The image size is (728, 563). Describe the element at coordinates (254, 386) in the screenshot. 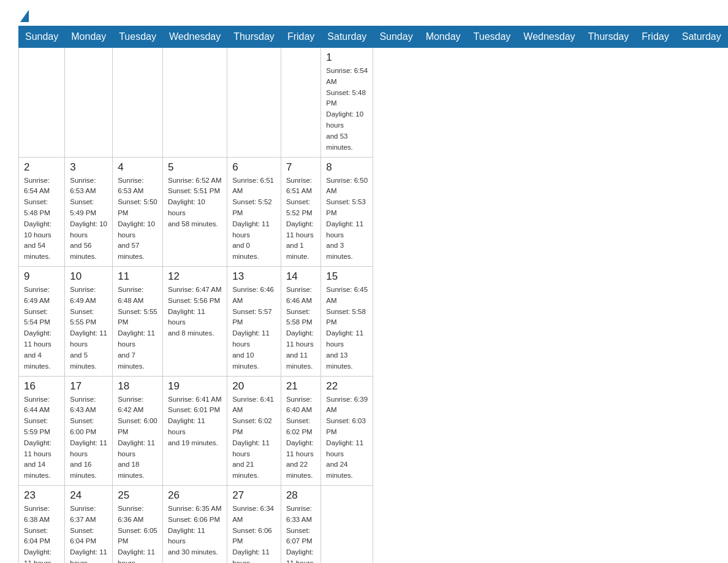

I see `day-number: 20` at that location.